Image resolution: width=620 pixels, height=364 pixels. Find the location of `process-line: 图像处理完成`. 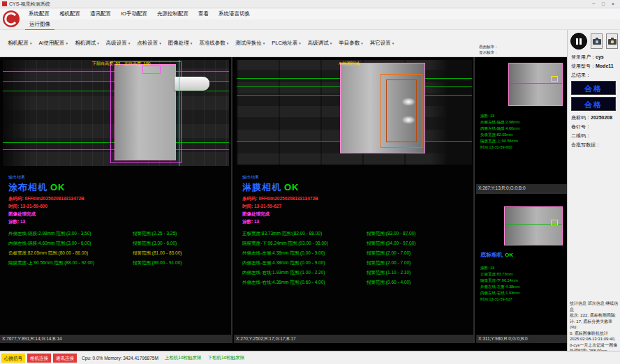

process-line: 图像处理完成 is located at coordinates (119, 215).